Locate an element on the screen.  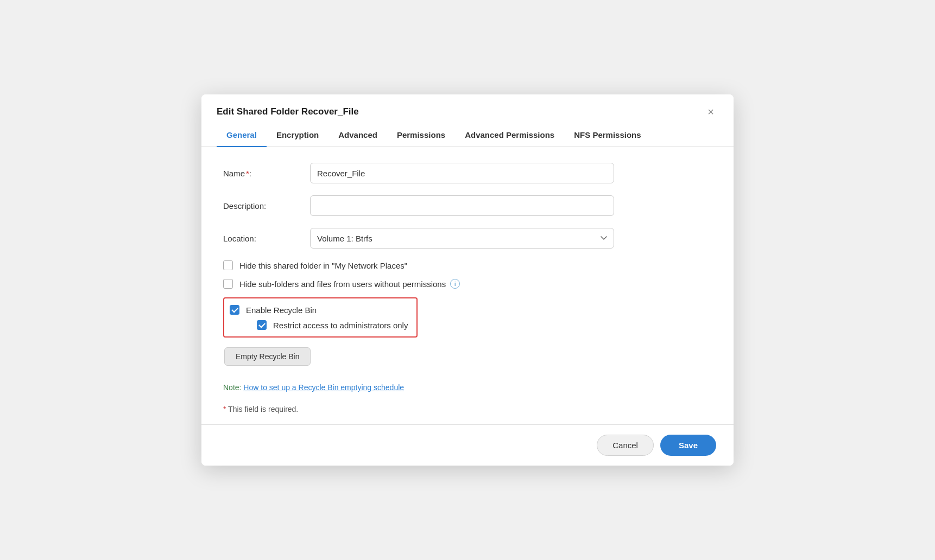
tab-nfs-permissions: NFS Permissions is located at coordinates (607, 136).